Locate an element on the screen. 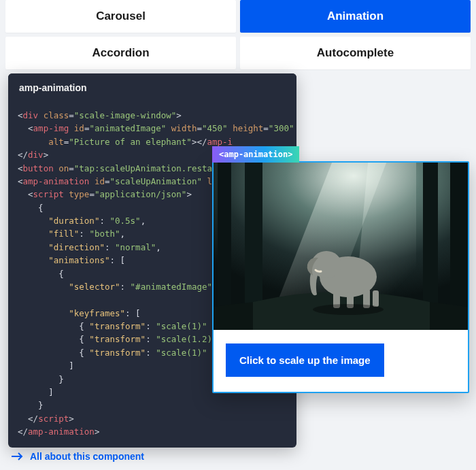  about-component-label: All about this component is located at coordinates (87, 456).